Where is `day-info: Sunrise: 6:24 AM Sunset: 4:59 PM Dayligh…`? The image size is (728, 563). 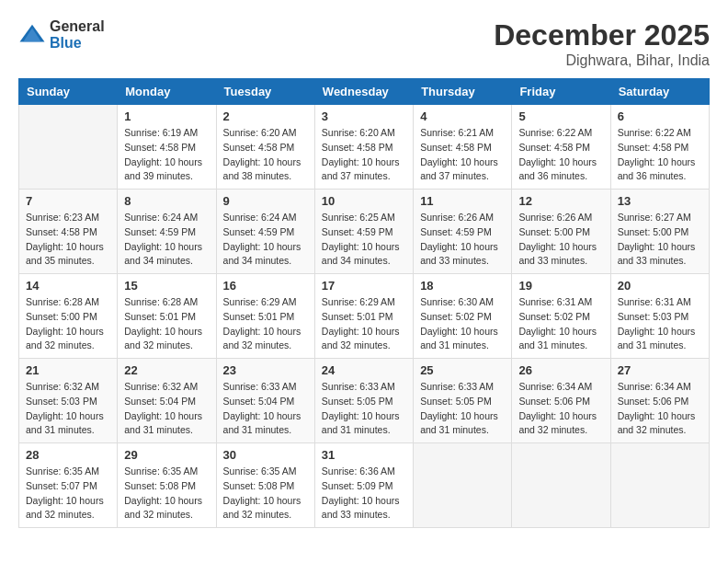
day-info: Sunrise: 6:24 AM Sunset: 4:59 PM Dayligh… is located at coordinates (266, 239).